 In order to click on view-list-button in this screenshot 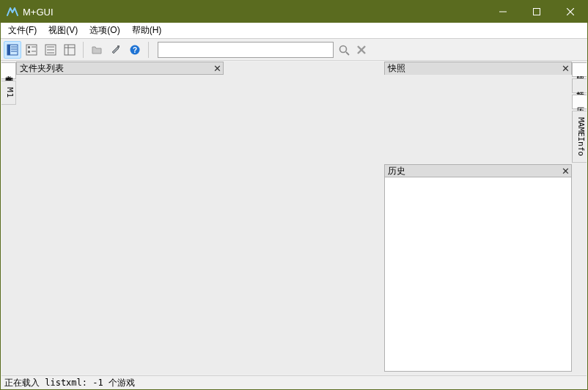, I will do `click(51, 50)`.